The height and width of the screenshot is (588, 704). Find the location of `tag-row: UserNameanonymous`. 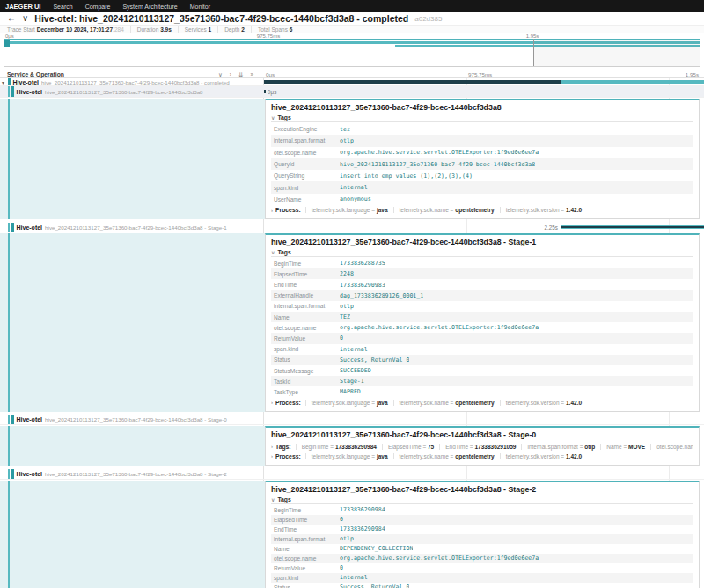

tag-row: UserNameanonymous is located at coordinates (482, 199).